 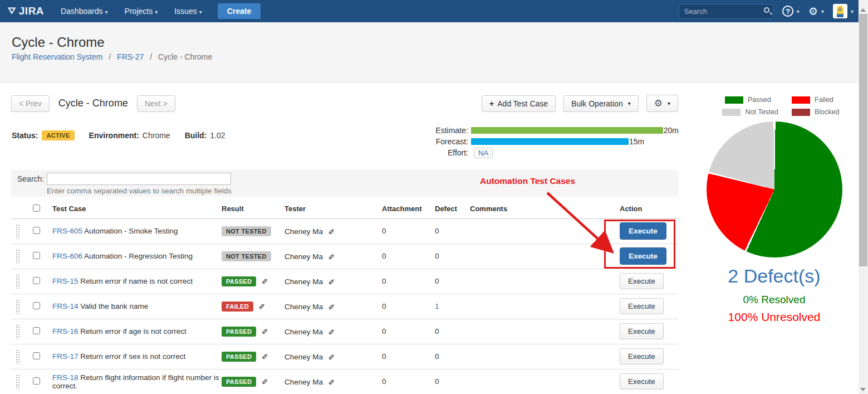 I want to click on search-icon, so click(x=767, y=10).